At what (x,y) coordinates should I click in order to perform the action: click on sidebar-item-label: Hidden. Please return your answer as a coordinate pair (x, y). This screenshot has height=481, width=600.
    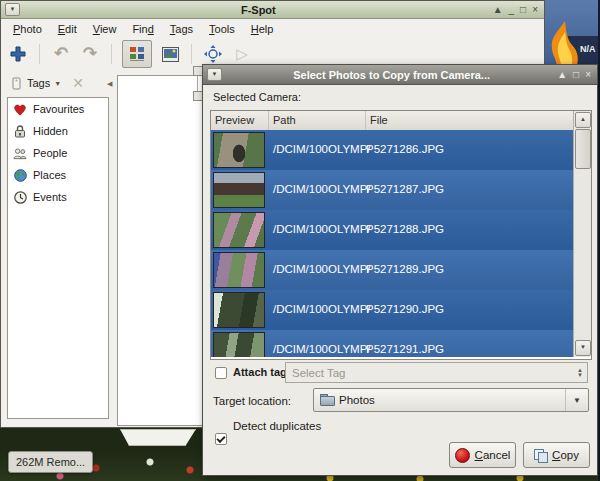
    Looking at the image, I should click on (50, 131).